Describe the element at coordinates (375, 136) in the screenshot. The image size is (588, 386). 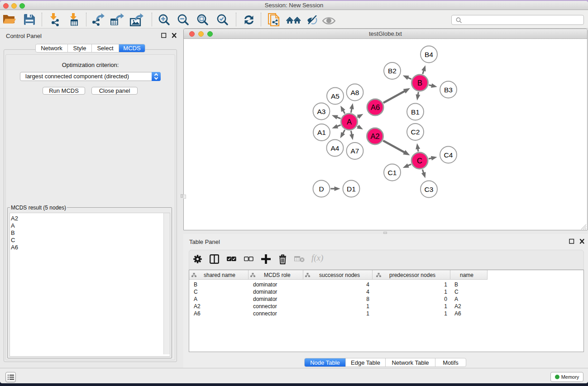
I see `svg-text: A2` at that location.